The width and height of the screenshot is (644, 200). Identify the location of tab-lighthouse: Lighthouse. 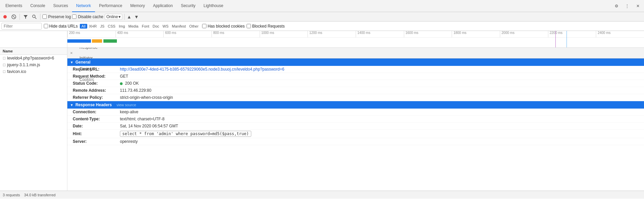
(214, 6).